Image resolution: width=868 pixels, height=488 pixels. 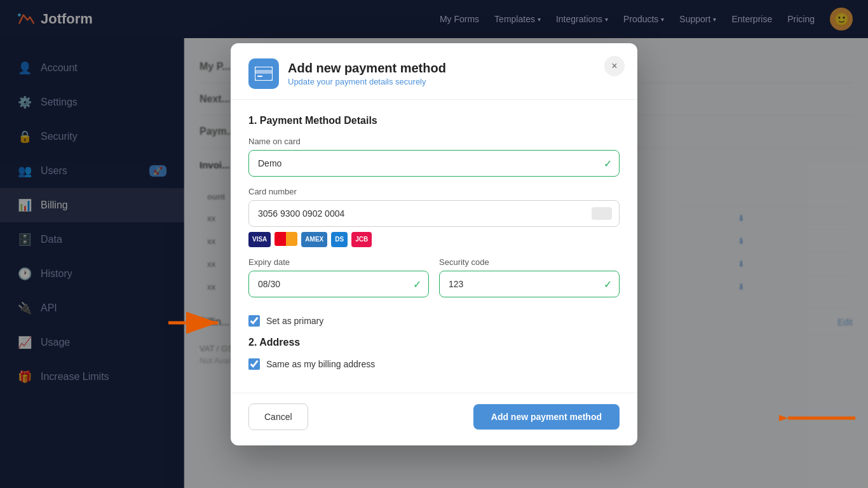 I want to click on modal-subtitle: Update your payment details securely, so click(x=367, y=81).